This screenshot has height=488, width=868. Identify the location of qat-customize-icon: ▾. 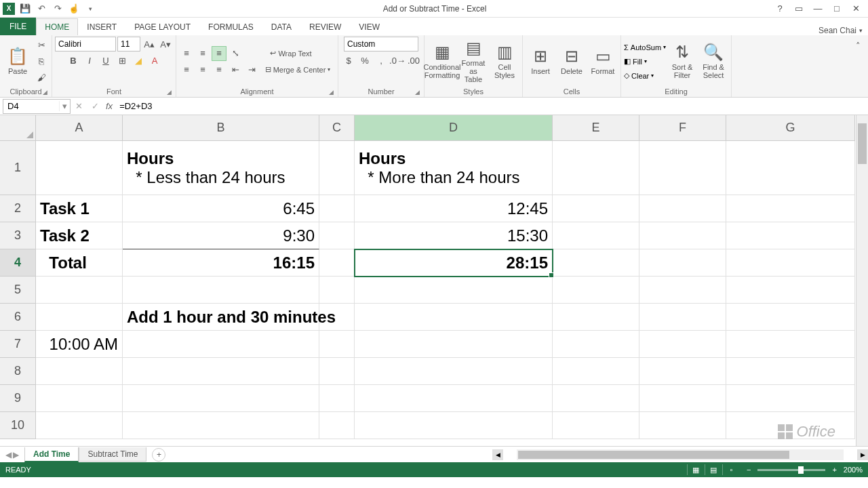
(90, 9).